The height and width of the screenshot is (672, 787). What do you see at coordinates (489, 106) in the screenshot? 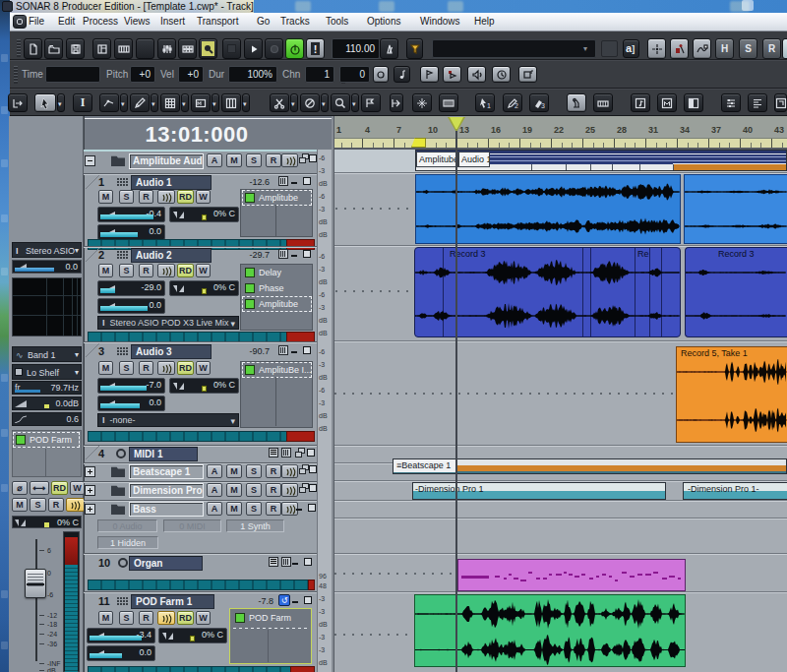
I see `svg-text: 1` at bounding box center [489, 106].